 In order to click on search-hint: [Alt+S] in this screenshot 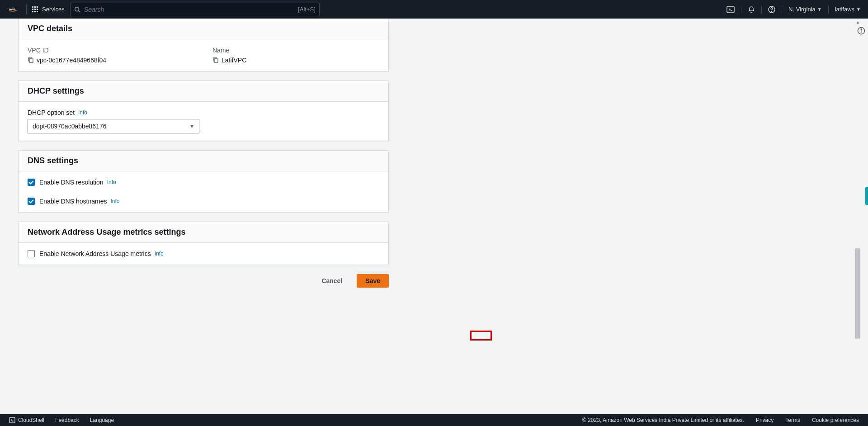, I will do `click(307, 9)`.